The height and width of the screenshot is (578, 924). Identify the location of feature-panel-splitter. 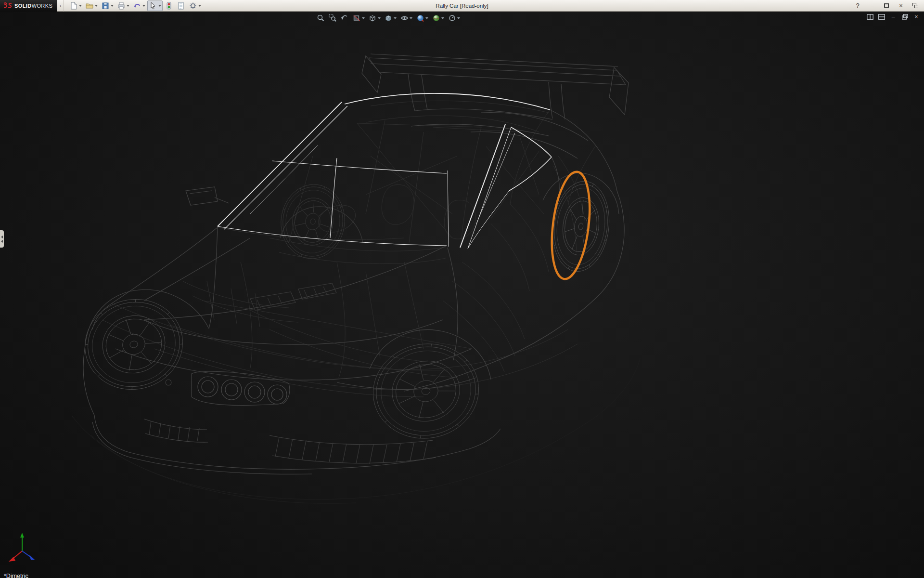
(2, 239).